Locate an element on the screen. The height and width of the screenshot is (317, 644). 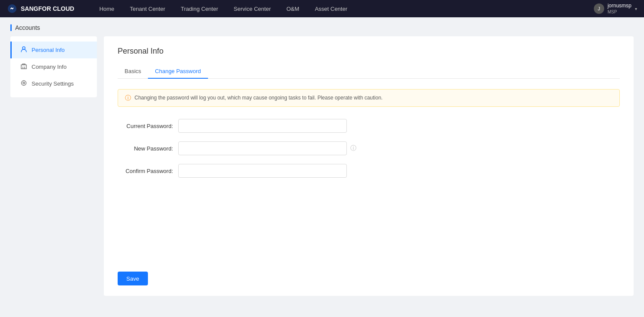
nav-asset: Asset Center is located at coordinates (331, 9).